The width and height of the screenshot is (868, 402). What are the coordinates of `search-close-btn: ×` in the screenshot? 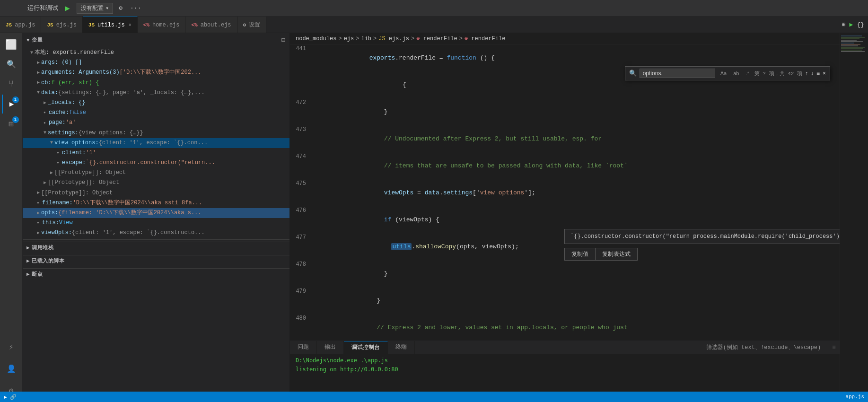 It's located at (824, 73).